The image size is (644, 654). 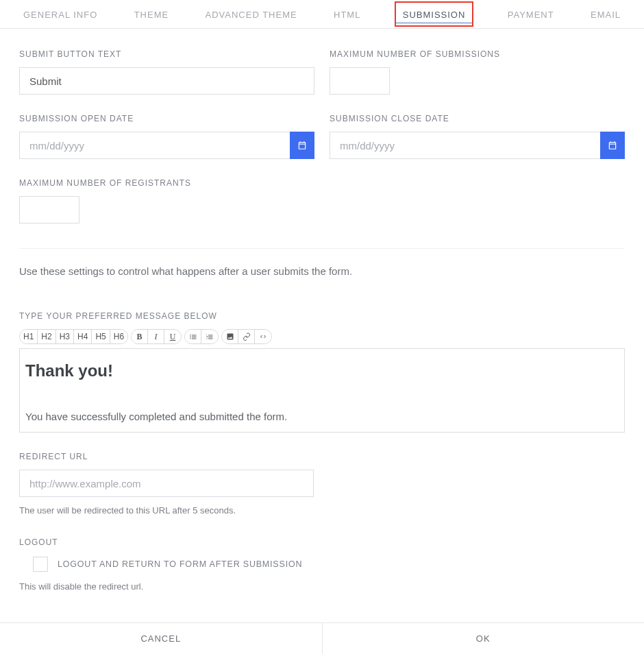 I want to click on list-ul-icon, so click(x=193, y=337).